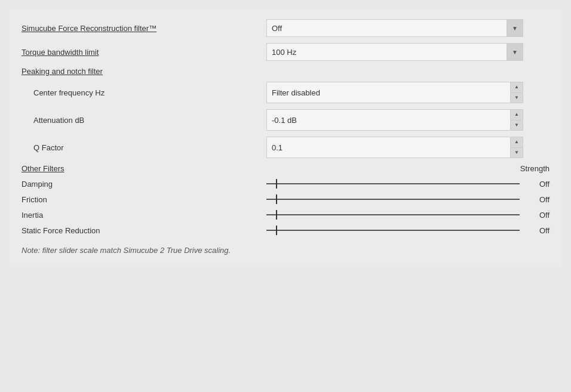 This screenshot has width=571, height=392. What do you see at coordinates (395, 52) in the screenshot?
I see `torque-bandwidth-select: 100 Hz 200 Hz 500 Hz 1000 Hz` at bounding box center [395, 52].